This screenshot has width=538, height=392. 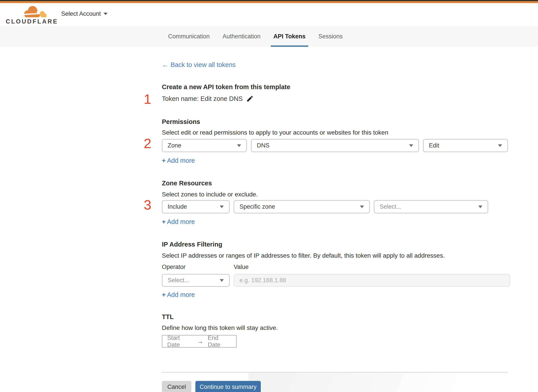 What do you see at coordinates (192, 207) in the screenshot?
I see `zone-mode-value: Include` at bounding box center [192, 207].